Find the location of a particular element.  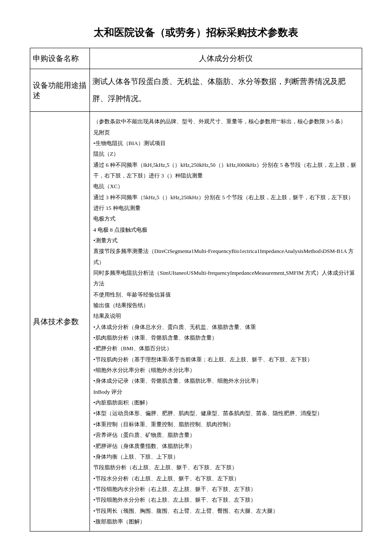

param-line: 4 电极 8 点接触式电极 is located at coordinates (226, 230).